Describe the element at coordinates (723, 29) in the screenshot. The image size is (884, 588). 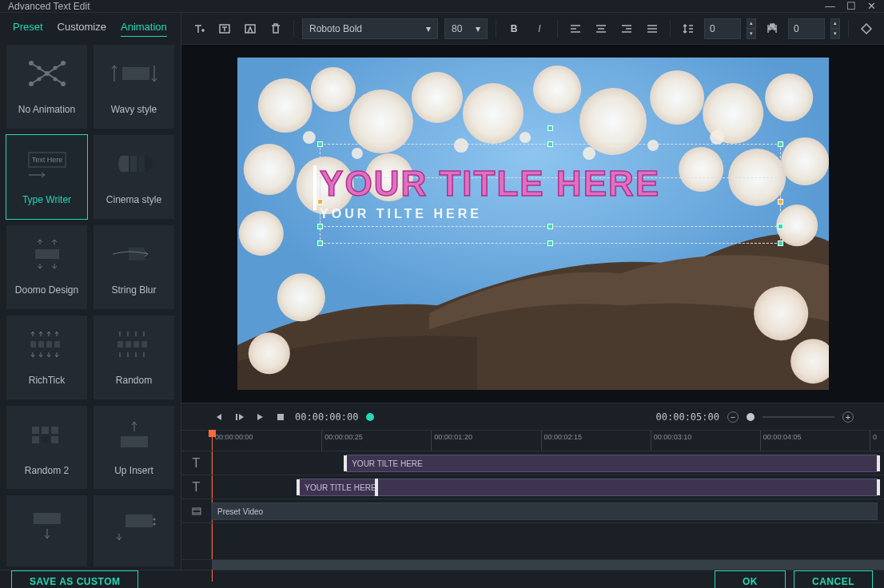
I see `line-height-input: 0` at that location.